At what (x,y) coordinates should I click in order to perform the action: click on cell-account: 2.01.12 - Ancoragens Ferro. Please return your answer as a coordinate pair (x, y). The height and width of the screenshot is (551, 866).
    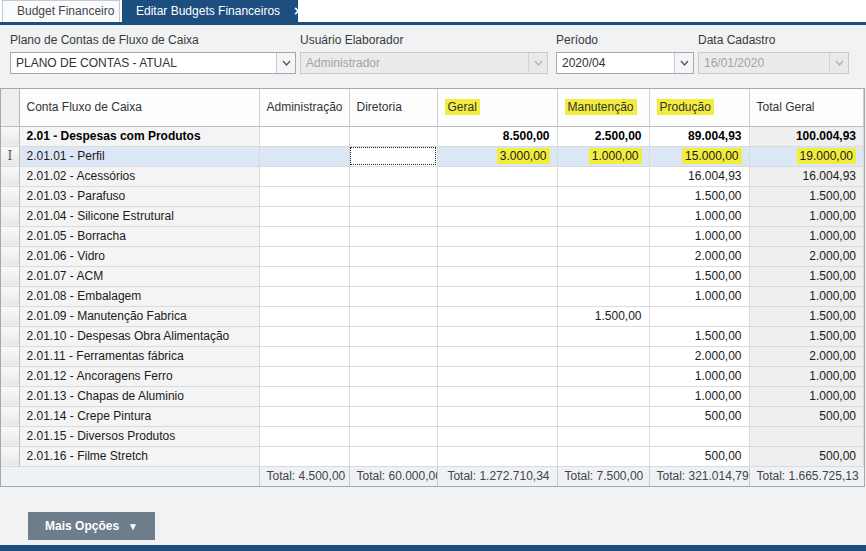
    Looking at the image, I should click on (139, 376).